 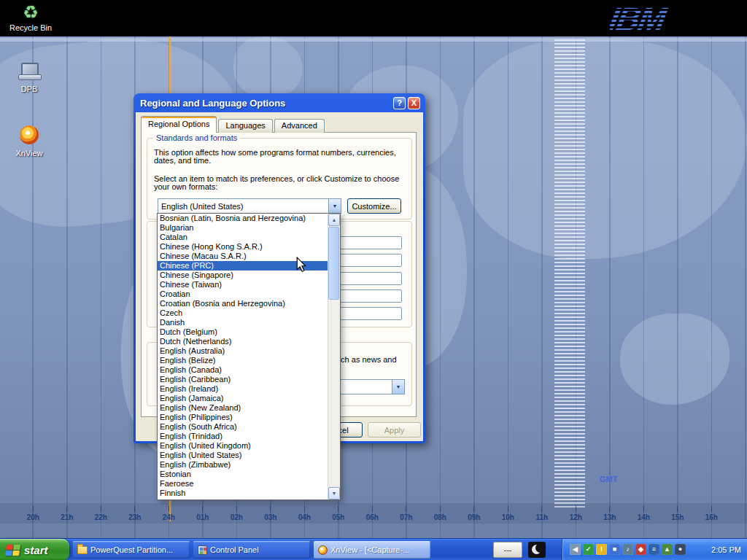 What do you see at coordinates (474, 513) in the screenshot?
I see `timezone-label: 09h` at bounding box center [474, 513].